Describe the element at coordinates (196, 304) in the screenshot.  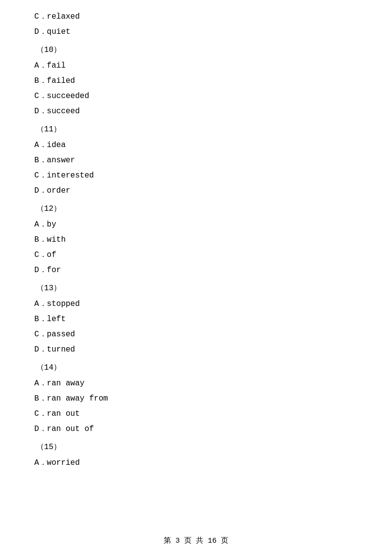
I see `option-item: A．stopped` at that location.